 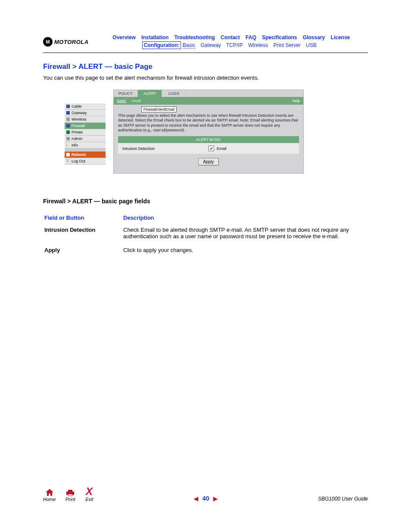 What do you see at coordinates (48, 42) in the screenshot?
I see `motorola-batwing-icon: M` at bounding box center [48, 42].